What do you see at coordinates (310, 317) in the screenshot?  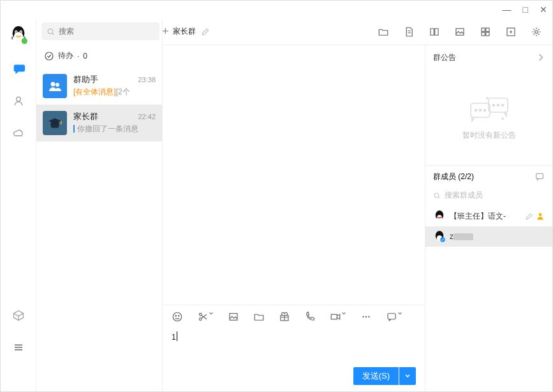 I see `phone-icon` at bounding box center [310, 317].